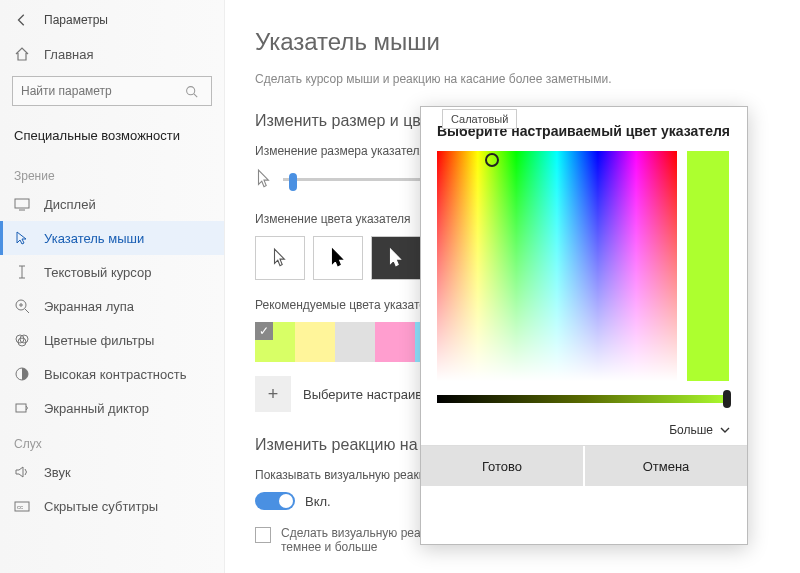 The width and height of the screenshot is (800, 573). What do you see at coordinates (112, 91) in the screenshot?
I see `search-box` at bounding box center [112, 91].